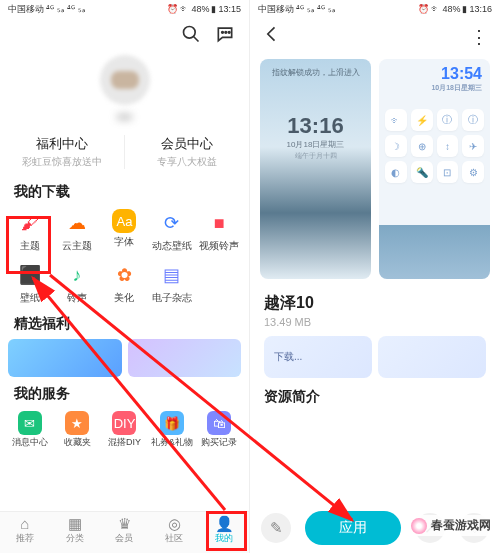 The width and height of the screenshot is (500, 553). I want to click on download-item-label: 铃声, so click(76, 298).